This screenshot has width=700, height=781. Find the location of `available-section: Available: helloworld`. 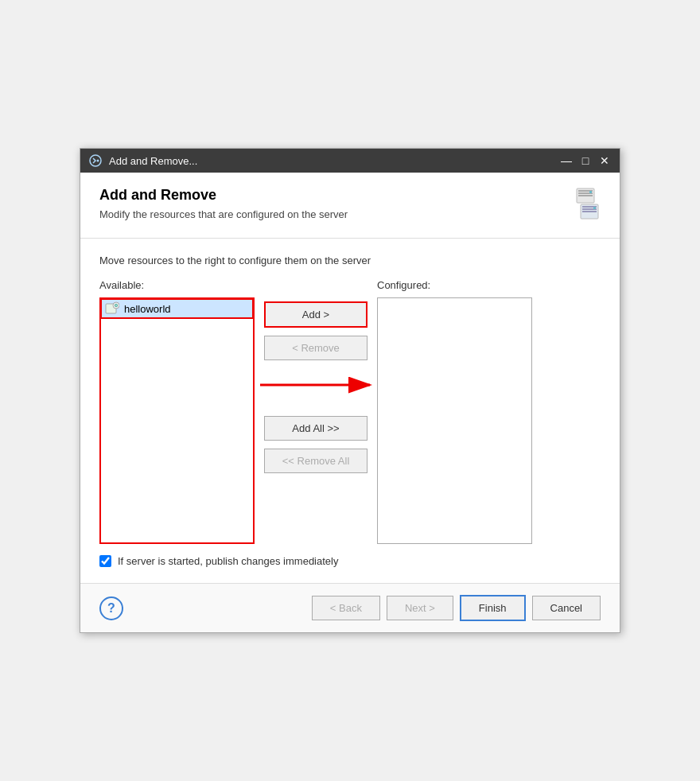

available-section: Available: helloworld is located at coordinates (177, 412).